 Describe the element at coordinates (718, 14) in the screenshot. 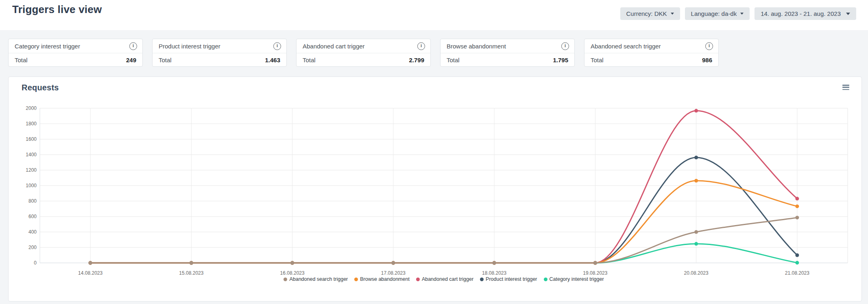

I see `language-filter-button: Language: da-dk` at that location.